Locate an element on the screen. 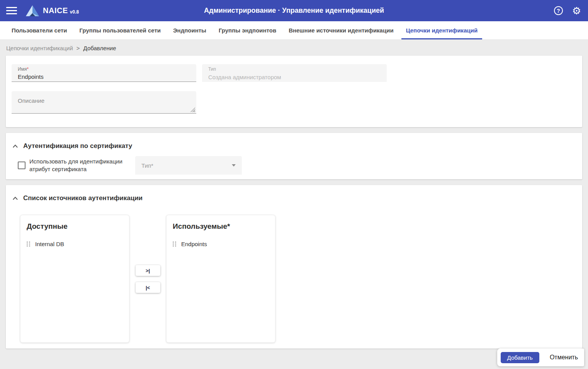 This screenshot has height=369, width=588. name-input is located at coordinates (104, 77).